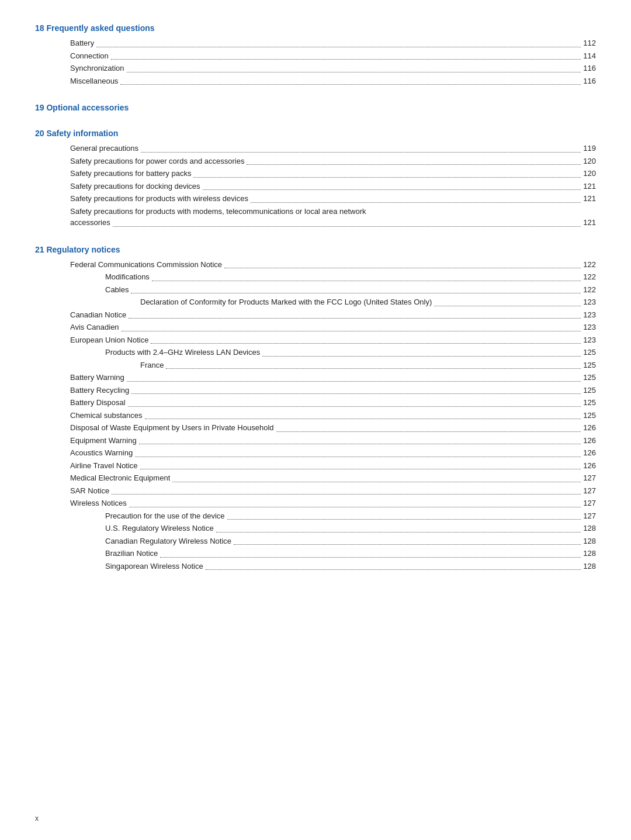  Describe the element at coordinates (316, 554) in the screenshot. I see `toc-entry: Brazilian Notice128` at that location.